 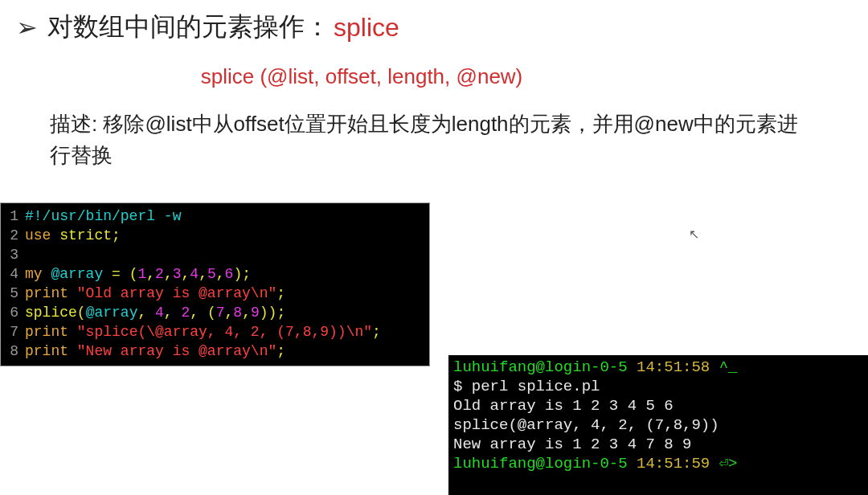 What do you see at coordinates (362, 77) in the screenshot?
I see `syntax-line: splice (@list, offset, length, @new)` at bounding box center [362, 77].